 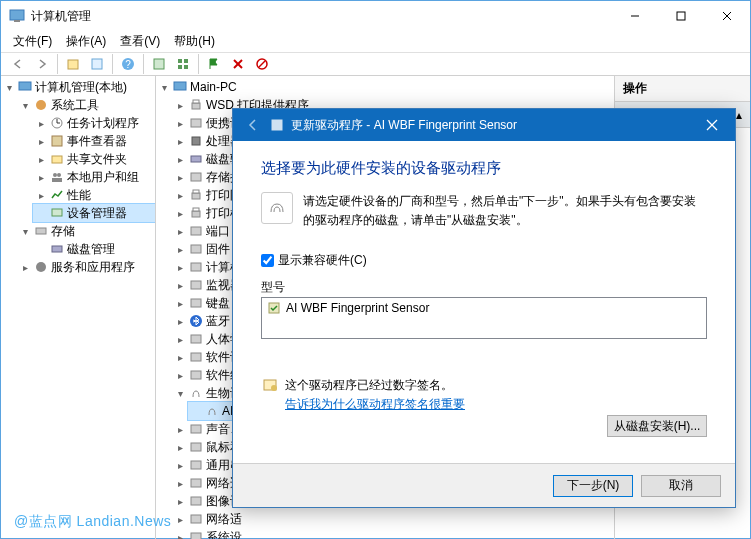 I want to click on tree-item: ▸任务计划程序, so click(x=94, y=123).